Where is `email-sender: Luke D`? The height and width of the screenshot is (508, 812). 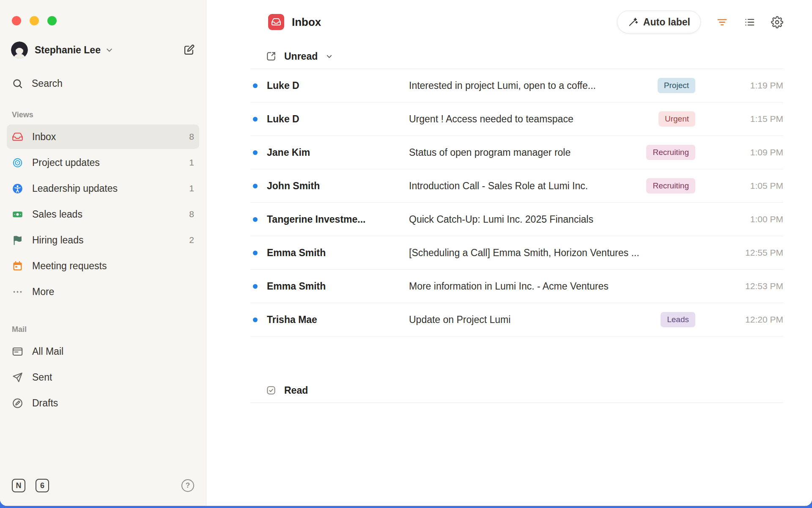 email-sender: Luke D is located at coordinates (338, 86).